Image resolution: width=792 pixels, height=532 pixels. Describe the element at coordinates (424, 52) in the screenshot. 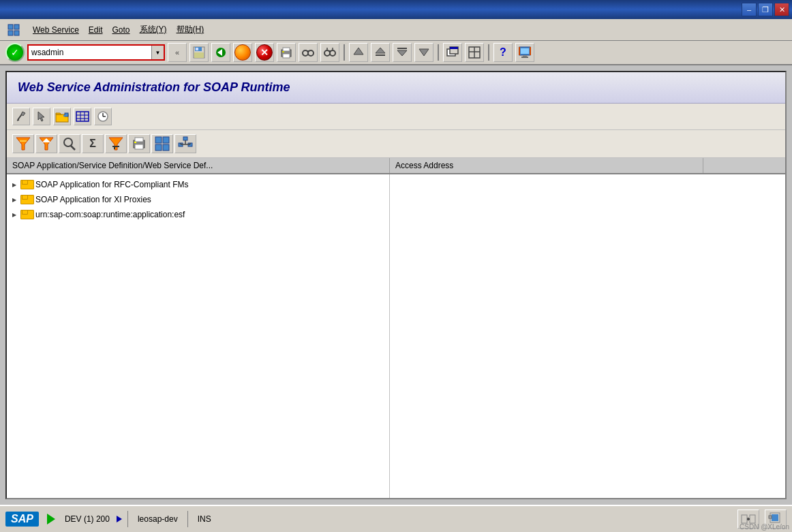

I see `nav-down-button` at that location.